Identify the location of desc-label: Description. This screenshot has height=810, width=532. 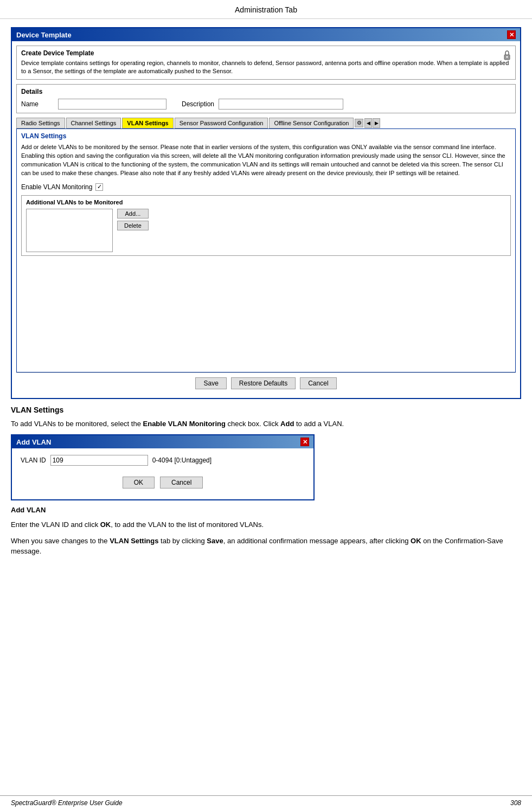
(198, 104).